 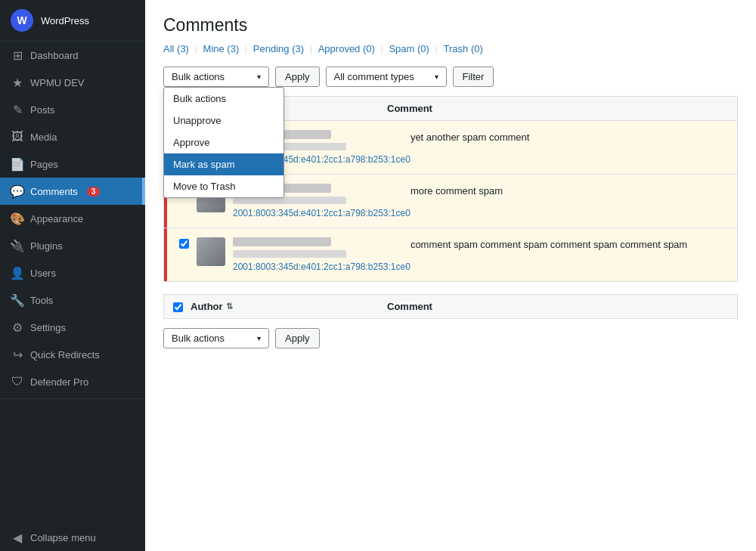 What do you see at coordinates (166, 255) in the screenshot?
I see `pending-bar` at bounding box center [166, 255].